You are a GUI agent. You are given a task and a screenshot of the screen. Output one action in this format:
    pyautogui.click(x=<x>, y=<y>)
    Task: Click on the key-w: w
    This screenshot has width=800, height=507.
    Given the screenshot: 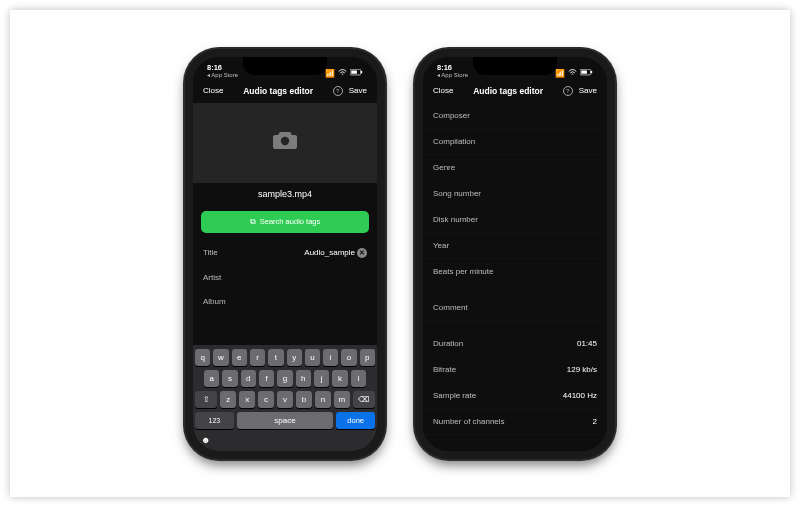 What is the action you would take?
    pyautogui.click(x=220, y=358)
    